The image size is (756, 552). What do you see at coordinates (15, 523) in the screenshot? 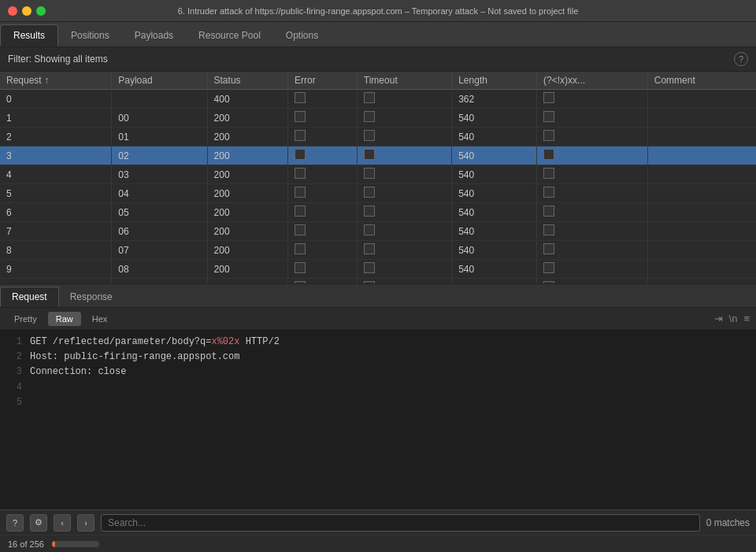
I see `help-bottom-icon: ?` at bounding box center [15, 523].